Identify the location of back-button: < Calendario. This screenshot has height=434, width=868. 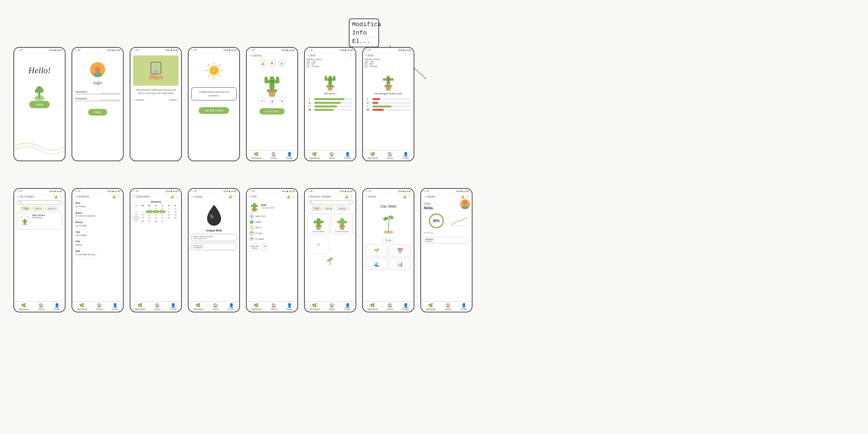
(142, 196).